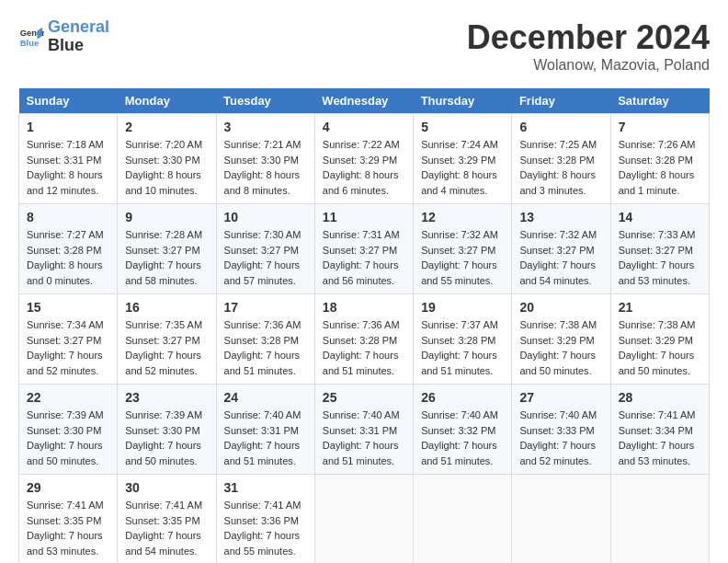 The image size is (728, 563). Describe the element at coordinates (364, 258) in the screenshot. I see `day-info: Sunrise: 7:31 AMSunset: 3:27 PMDaylight:…` at that location.